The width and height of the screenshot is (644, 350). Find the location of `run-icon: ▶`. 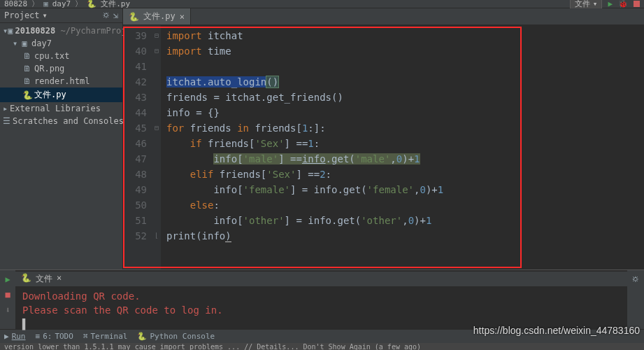

run-icon: ▶ is located at coordinates (7, 336).